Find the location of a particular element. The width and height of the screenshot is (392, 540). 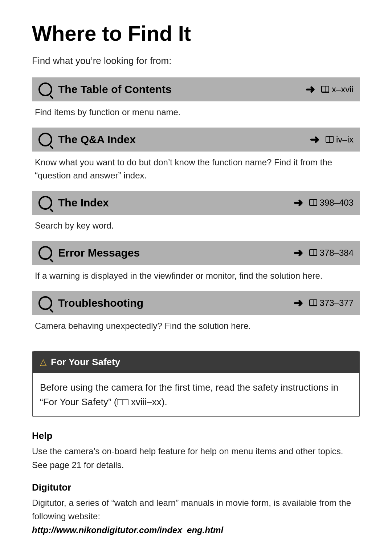

book-icon-error is located at coordinates (313, 253).